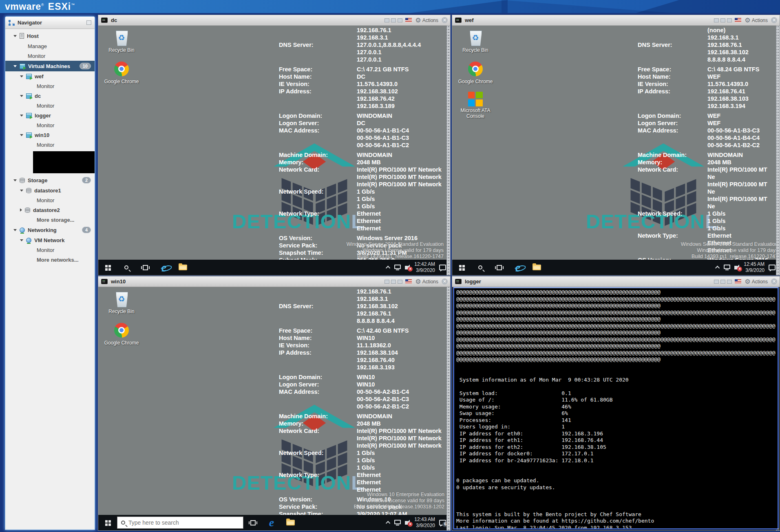 The image size is (780, 532). What do you see at coordinates (164, 267) in the screenshot?
I see `internet-explorer-icon: e` at bounding box center [164, 267].